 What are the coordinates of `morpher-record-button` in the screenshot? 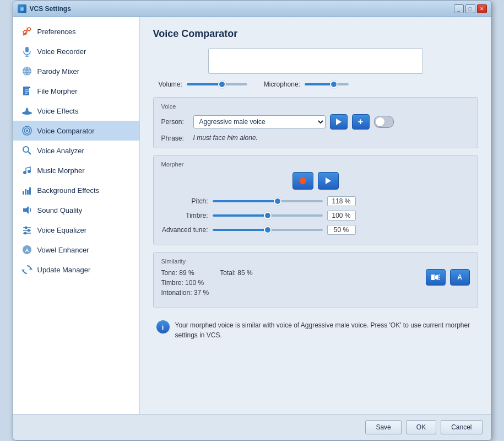 It's located at (303, 181).